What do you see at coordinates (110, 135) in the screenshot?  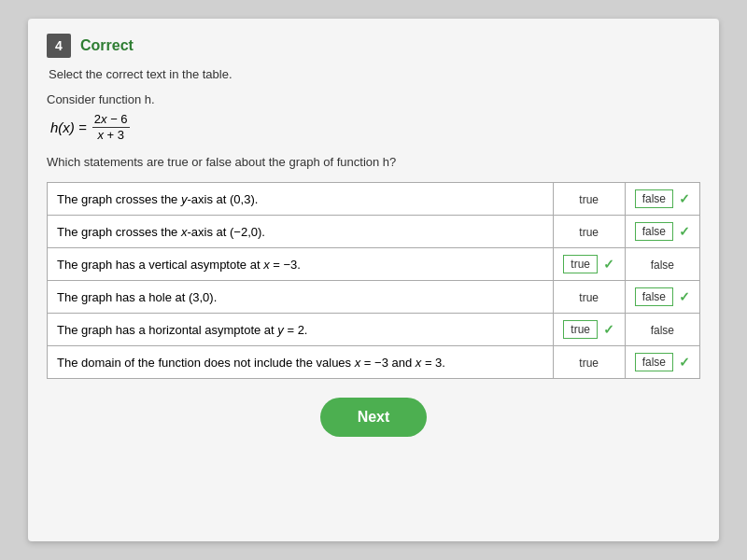 I see `function-denominator: x + 3` at bounding box center [110, 135].